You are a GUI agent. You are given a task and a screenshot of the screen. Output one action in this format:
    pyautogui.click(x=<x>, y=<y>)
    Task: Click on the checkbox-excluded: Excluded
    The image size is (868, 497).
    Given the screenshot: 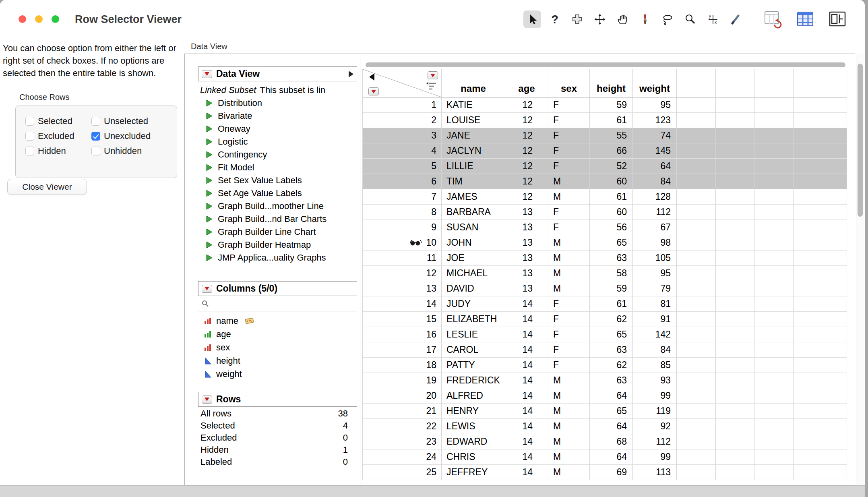 What is the action you would take?
    pyautogui.click(x=58, y=136)
    